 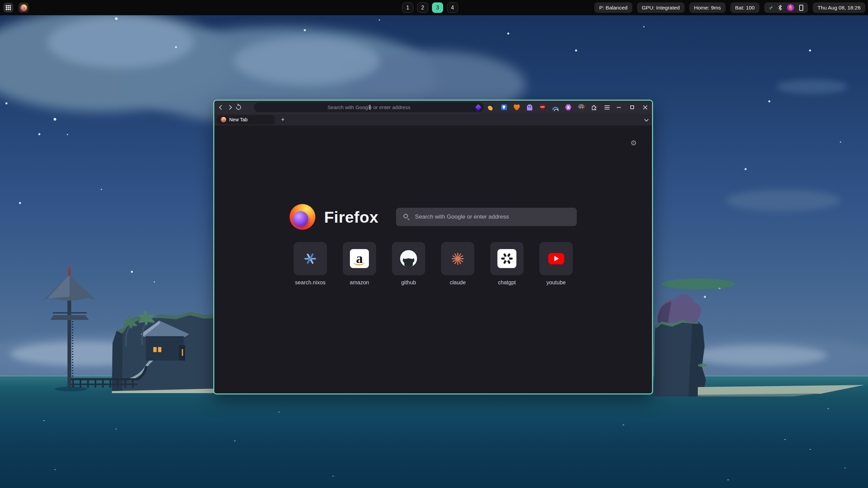 What do you see at coordinates (581, 107) in the screenshot?
I see `proxy-spy-extension-icon` at bounding box center [581, 107].